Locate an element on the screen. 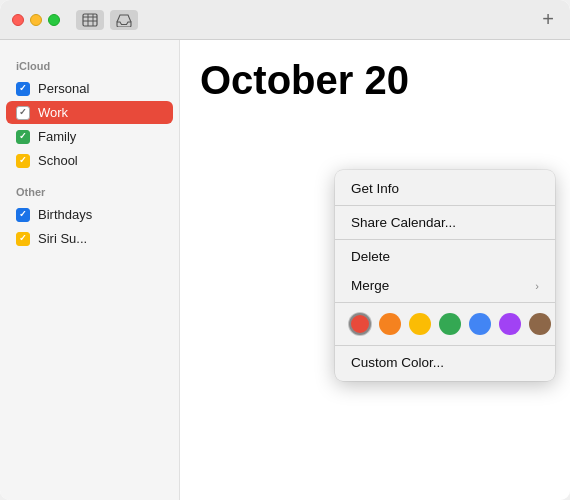  family-label: Family is located at coordinates (57, 136).